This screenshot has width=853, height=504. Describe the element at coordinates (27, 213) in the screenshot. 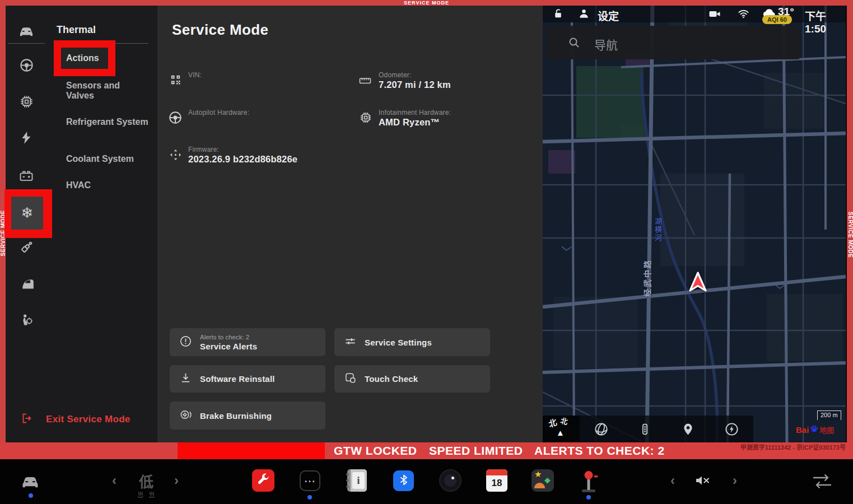

I see `sidebar-item-thermal: ❄` at that location.